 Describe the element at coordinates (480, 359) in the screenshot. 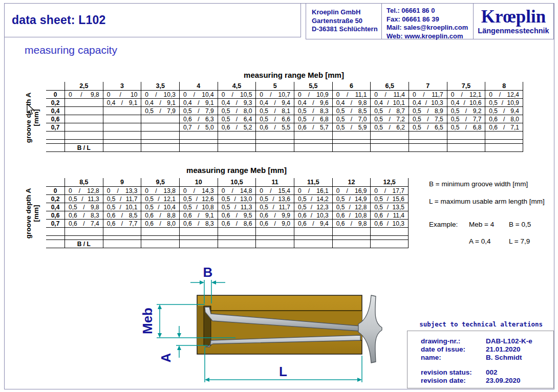

I see `drawing-info-box: drawing-nr.:DAB-L102-K-edate of issue:21…` at that location.